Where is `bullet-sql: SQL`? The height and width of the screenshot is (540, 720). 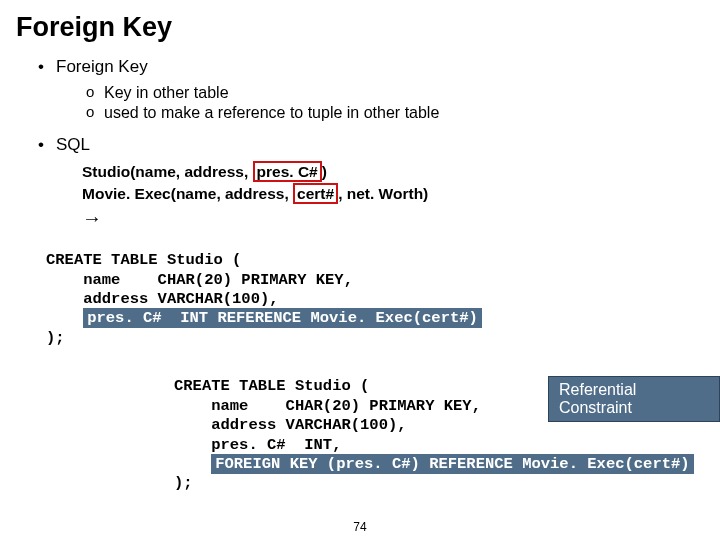
bullet-sql: SQL is located at coordinates (380, 145).